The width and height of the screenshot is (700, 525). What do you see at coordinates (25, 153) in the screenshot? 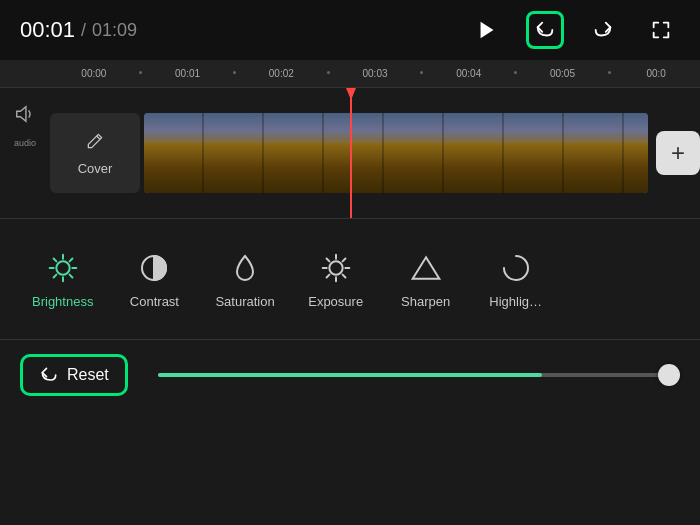
I see `timeline-sidebar: audio` at bounding box center [25, 153].